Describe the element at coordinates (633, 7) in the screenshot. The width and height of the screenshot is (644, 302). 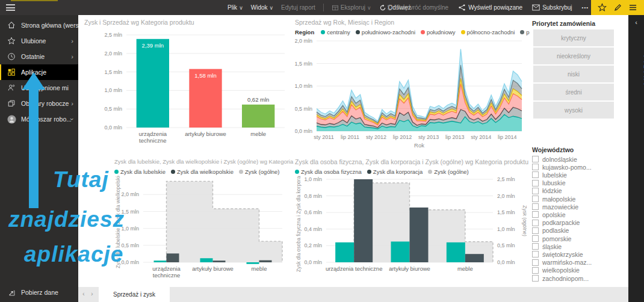
I see `list-icon` at that location.